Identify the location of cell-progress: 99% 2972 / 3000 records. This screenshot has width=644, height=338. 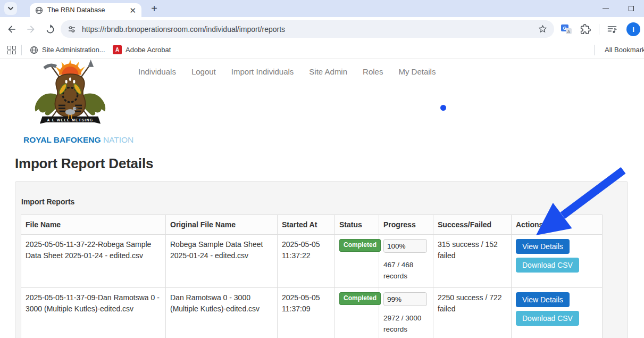
(406, 313).